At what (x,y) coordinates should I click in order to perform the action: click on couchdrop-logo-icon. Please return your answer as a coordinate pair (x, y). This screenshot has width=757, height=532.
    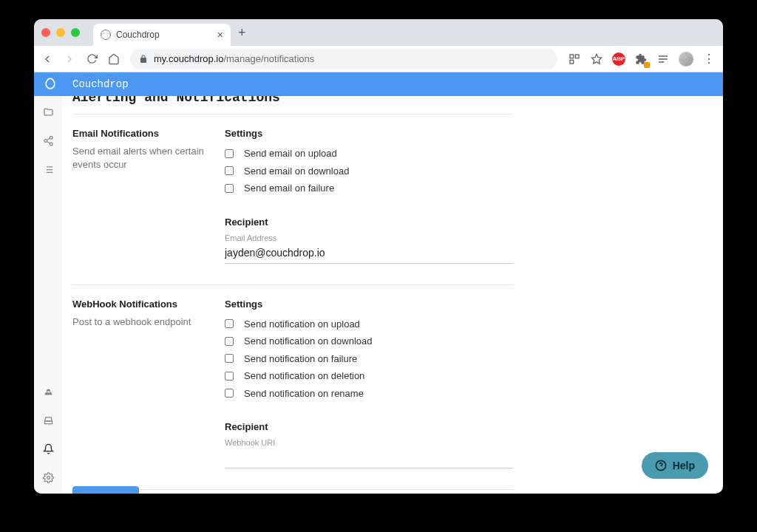
    Looking at the image, I should click on (50, 84).